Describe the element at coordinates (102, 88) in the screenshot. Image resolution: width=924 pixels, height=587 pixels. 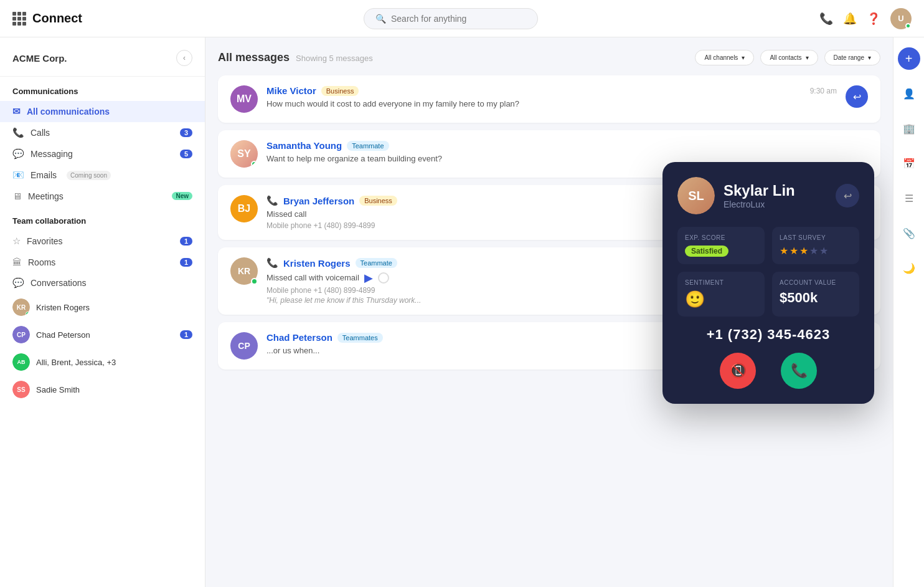
I see `communications-section-title: Communications` at that location.